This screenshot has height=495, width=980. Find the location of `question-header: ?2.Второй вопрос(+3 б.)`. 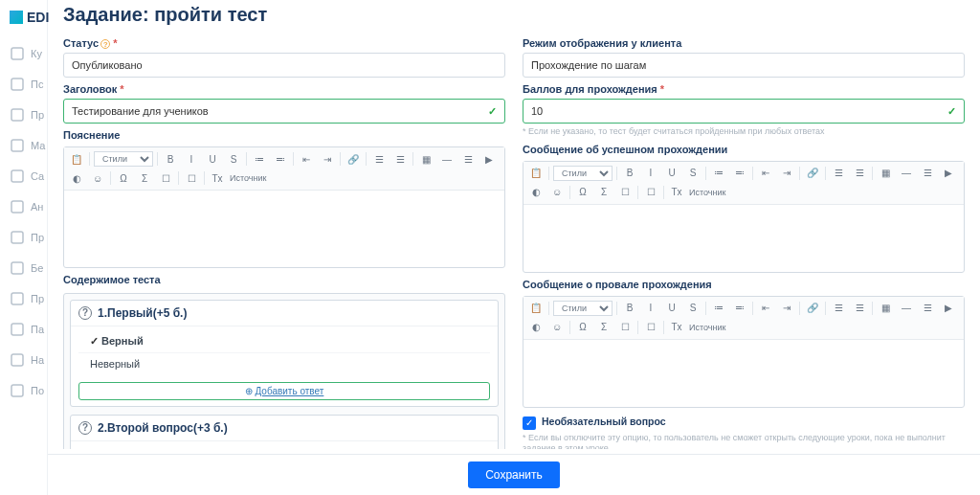

question-header: ?2.Второй вопрос(+3 б.) is located at coordinates (284, 429).